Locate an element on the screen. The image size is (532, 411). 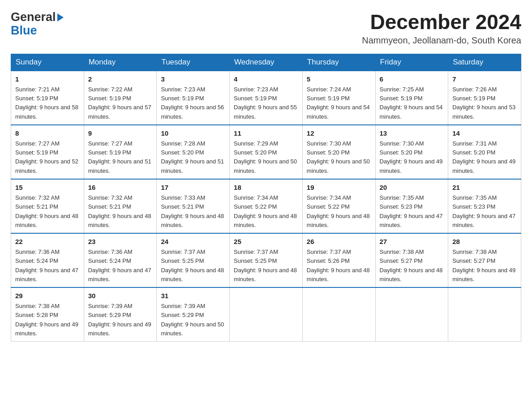
calendar-cell: 22Sunrise: 7:36 AMSunset: 5:24 PMDayligh… is located at coordinates (47, 261).